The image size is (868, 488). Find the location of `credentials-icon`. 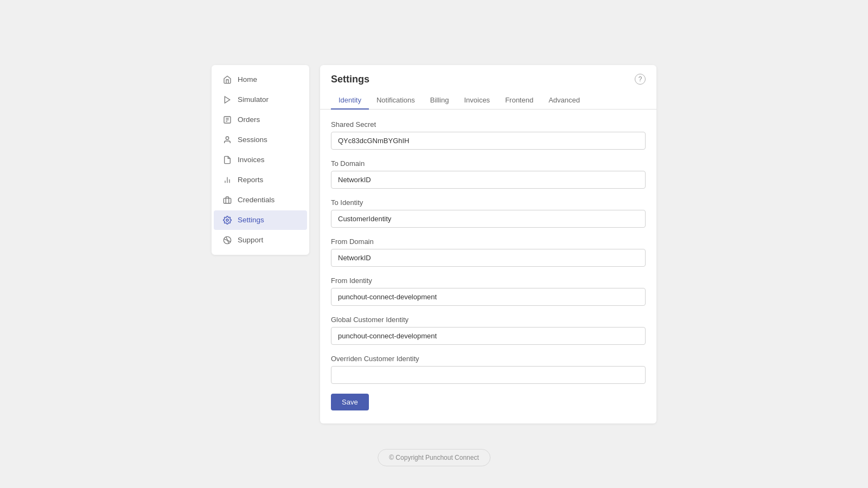

credentials-icon is located at coordinates (227, 200).